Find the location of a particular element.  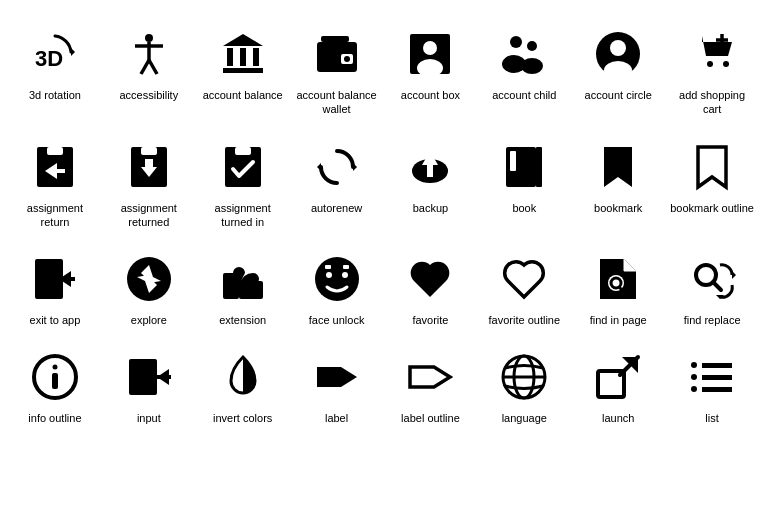

icon-cell-account-balance: account balance is located at coordinates (243, 72).